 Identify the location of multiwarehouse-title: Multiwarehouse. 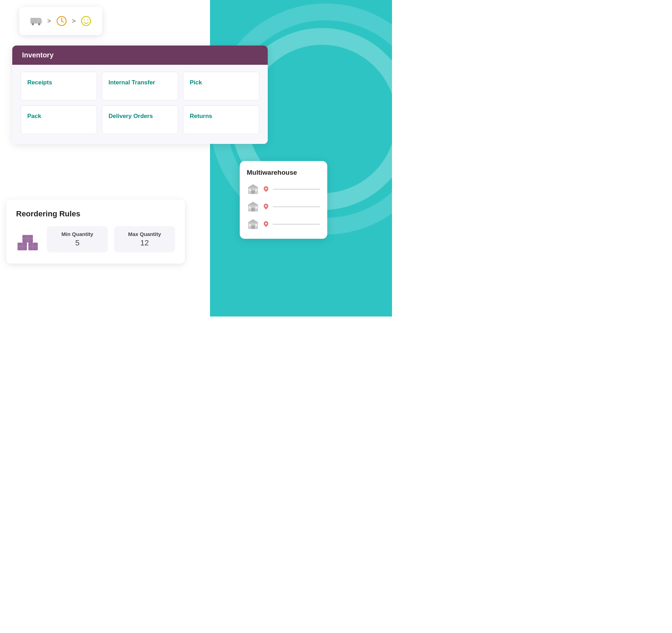
(284, 173).